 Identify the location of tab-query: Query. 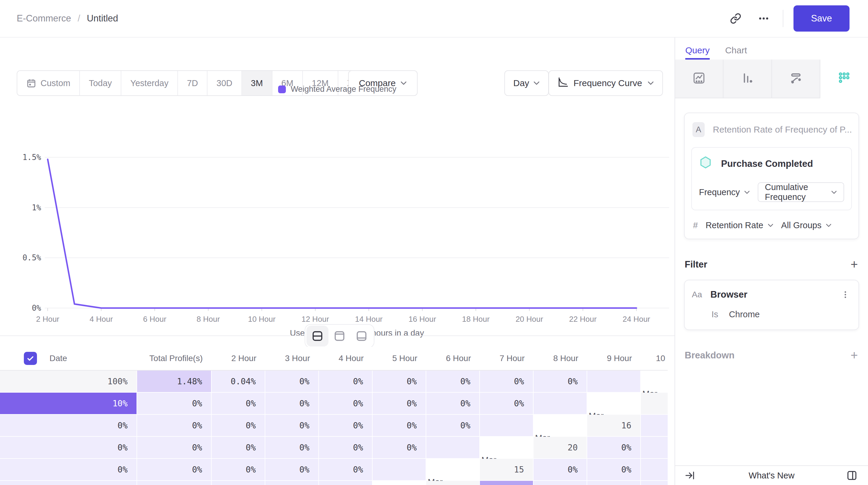
(698, 53).